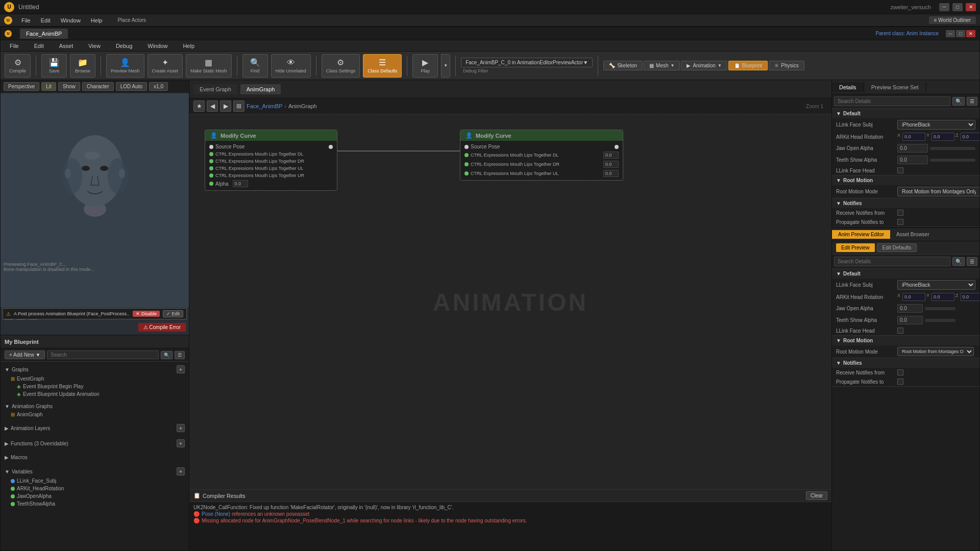 The width and height of the screenshot is (980, 551). I want to click on var-llink: LLink_Face_Subj, so click(95, 481).